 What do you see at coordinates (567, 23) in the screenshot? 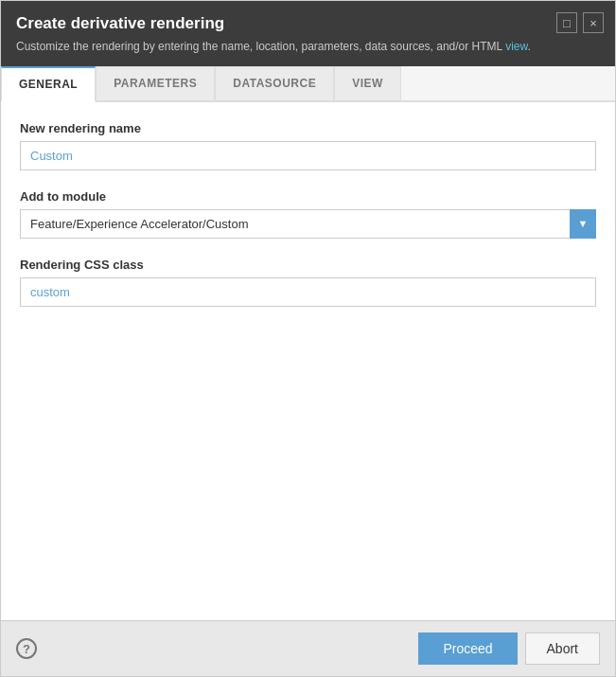
I see `maximize-button: □` at bounding box center [567, 23].